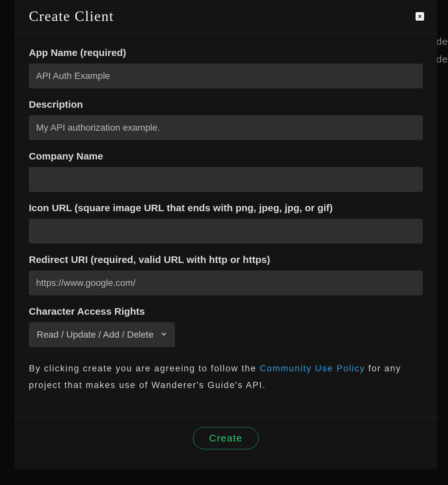 The width and height of the screenshot is (448, 485). What do you see at coordinates (226, 128) in the screenshot?
I see `description-input` at bounding box center [226, 128].